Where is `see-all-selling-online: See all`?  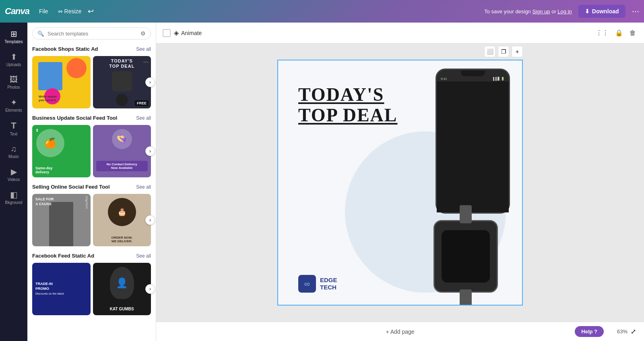
see-all-selling-online: See all is located at coordinates (143, 187).